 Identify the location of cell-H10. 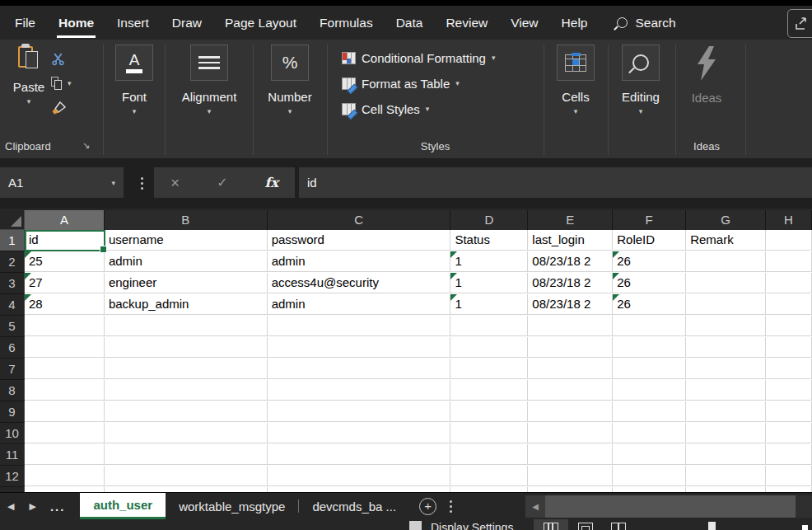
(789, 434).